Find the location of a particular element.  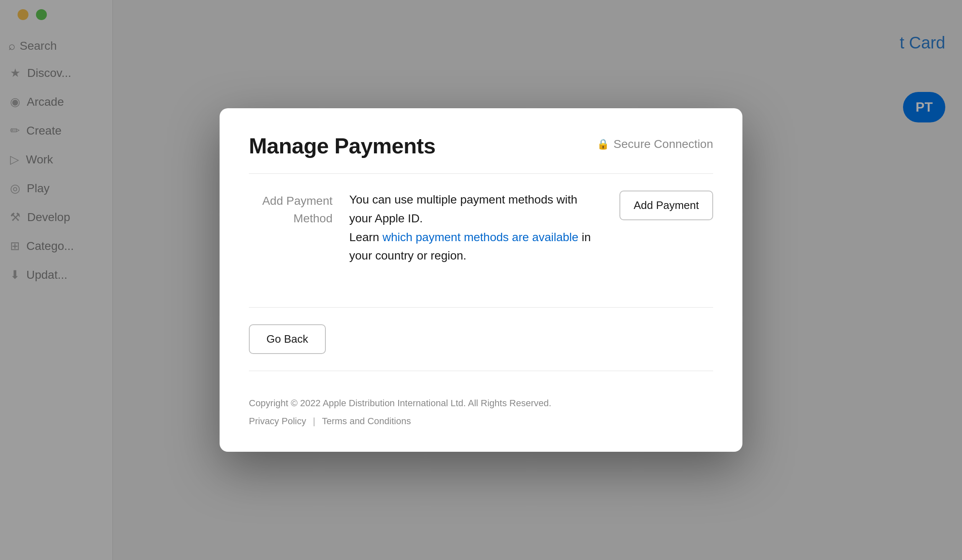

payment-description-text: You can use multiple payment methods wit… is located at coordinates (463, 209).